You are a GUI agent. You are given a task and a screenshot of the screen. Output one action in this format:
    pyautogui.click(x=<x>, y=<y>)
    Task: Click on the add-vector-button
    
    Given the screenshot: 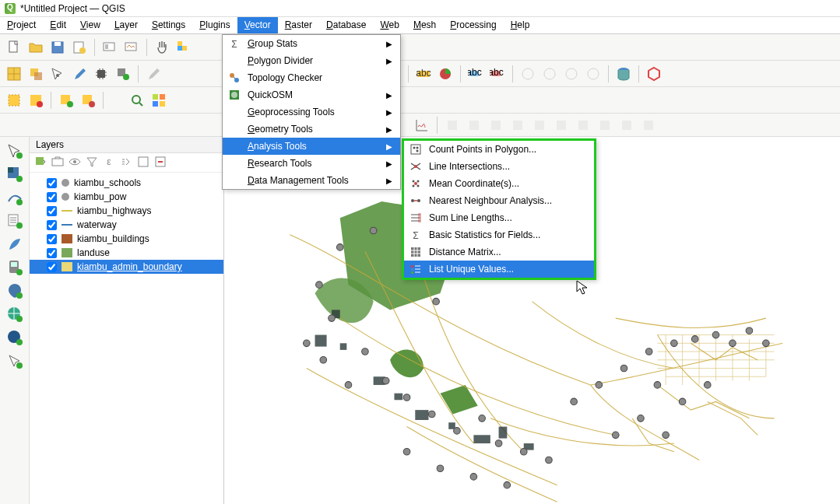 What is the action you would take?
    pyautogui.click(x=15, y=151)
    